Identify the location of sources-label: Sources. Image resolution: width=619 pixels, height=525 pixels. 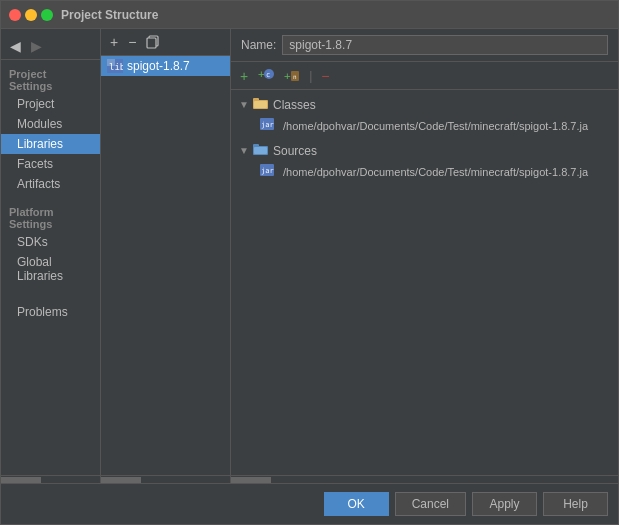
(295, 151).